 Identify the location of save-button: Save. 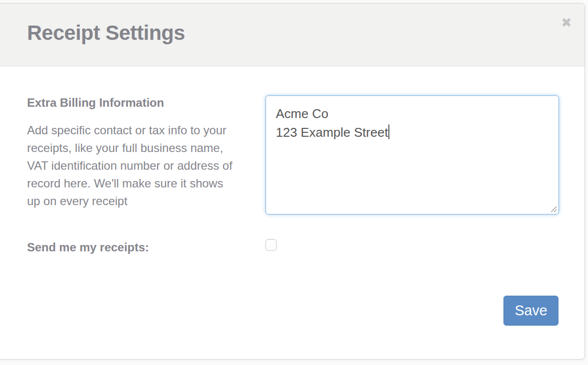
(531, 311).